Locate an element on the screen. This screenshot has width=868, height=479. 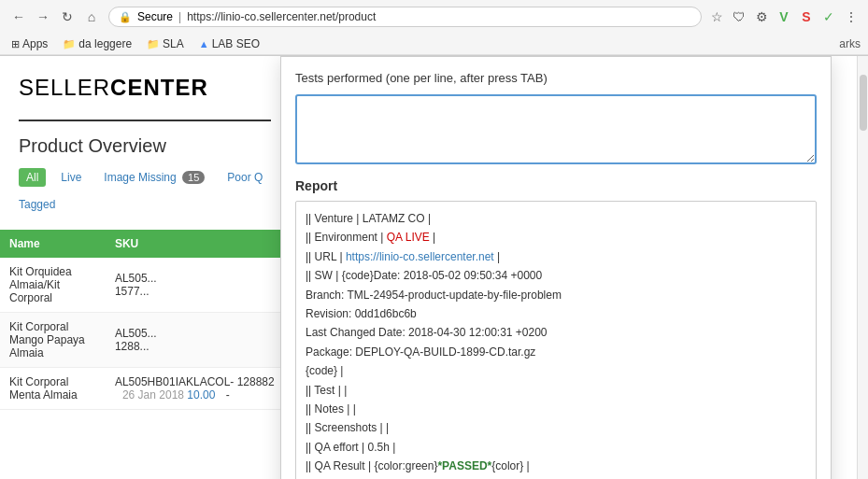
folder-icon-2: 📁 is located at coordinates (153, 45).